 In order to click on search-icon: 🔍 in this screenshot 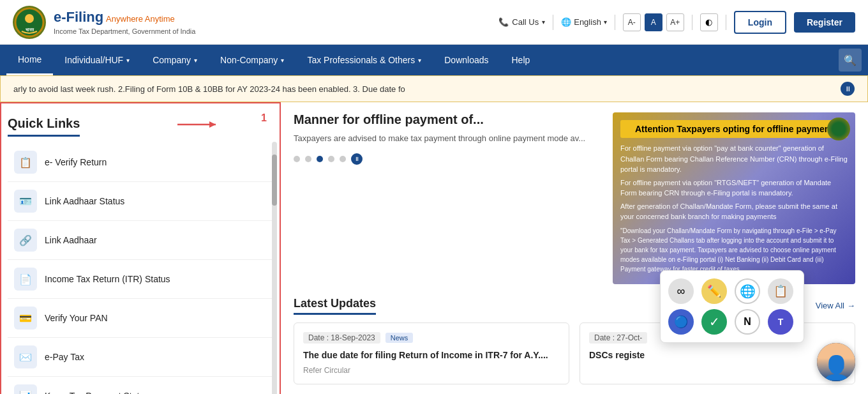, I will do `click(850, 60)`.